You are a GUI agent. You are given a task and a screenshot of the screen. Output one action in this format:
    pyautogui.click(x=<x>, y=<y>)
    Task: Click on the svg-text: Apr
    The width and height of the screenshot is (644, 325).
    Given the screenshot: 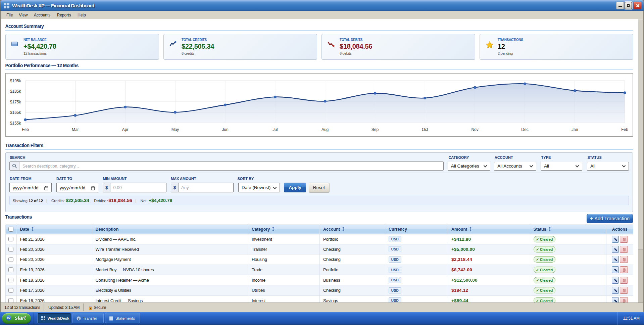 What is the action you would take?
    pyautogui.click(x=125, y=130)
    